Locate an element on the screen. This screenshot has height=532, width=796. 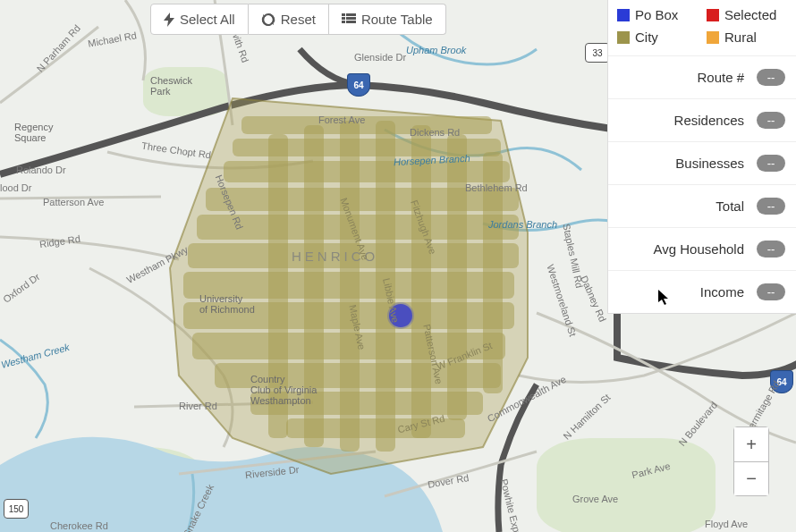
zoom-in-button: + is located at coordinates (751, 444).